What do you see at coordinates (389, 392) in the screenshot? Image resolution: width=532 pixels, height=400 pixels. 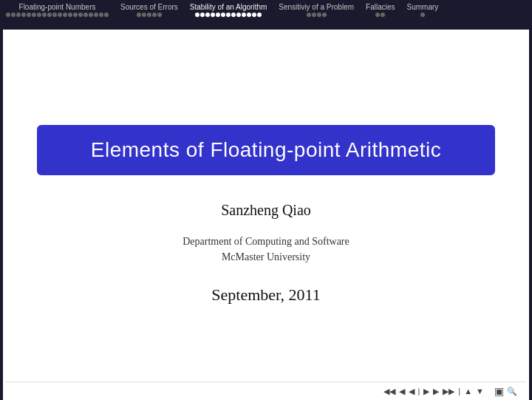 I see `nav-first-button: ◀◀` at bounding box center [389, 392].